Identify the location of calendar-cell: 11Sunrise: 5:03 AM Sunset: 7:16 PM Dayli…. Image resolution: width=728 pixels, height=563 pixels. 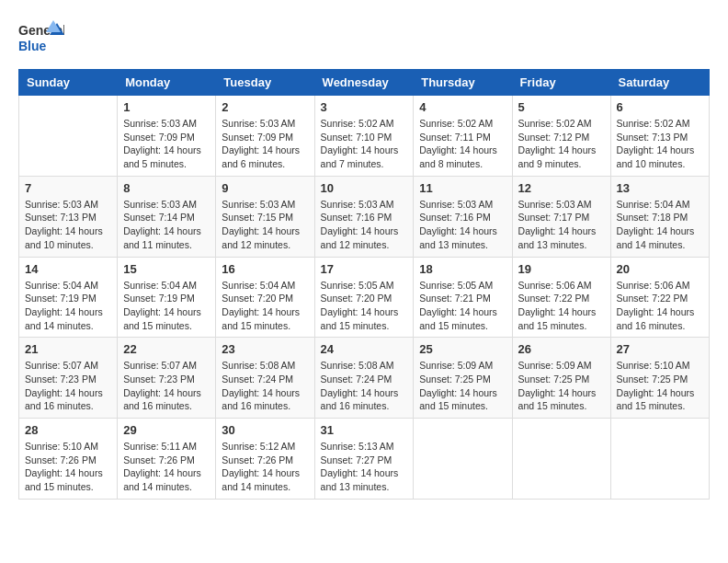
(463, 216).